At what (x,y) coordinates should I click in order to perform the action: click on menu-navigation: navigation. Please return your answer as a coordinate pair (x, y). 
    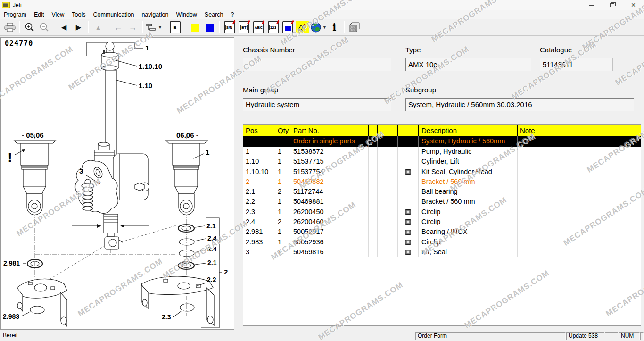
    Looking at the image, I should click on (155, 15).